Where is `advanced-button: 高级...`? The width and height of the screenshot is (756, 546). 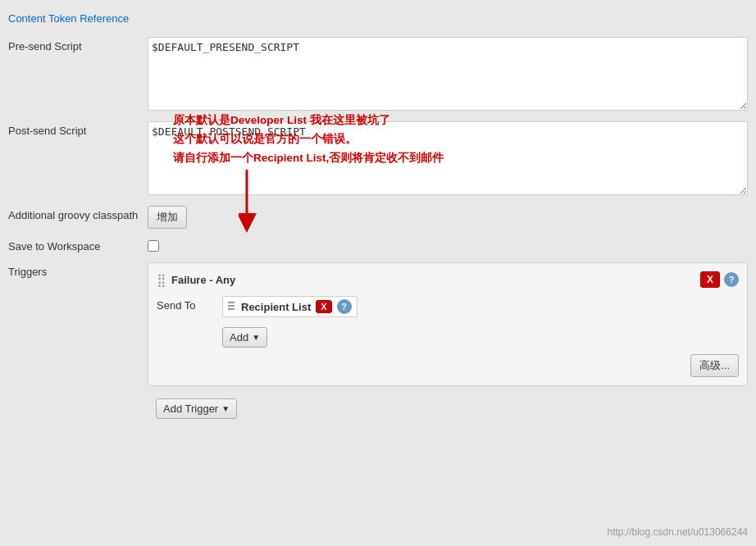
advanced-button: 高级... is located at coordinates (715, 366).